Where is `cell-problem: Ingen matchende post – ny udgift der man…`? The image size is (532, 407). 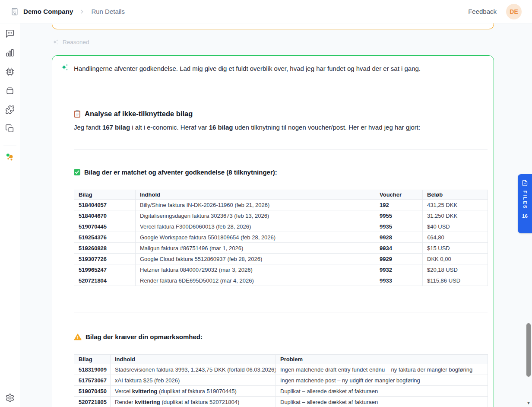 cell-problem: Ingen matchende post – ny udgift der man… is located at coordinates (382, 380).